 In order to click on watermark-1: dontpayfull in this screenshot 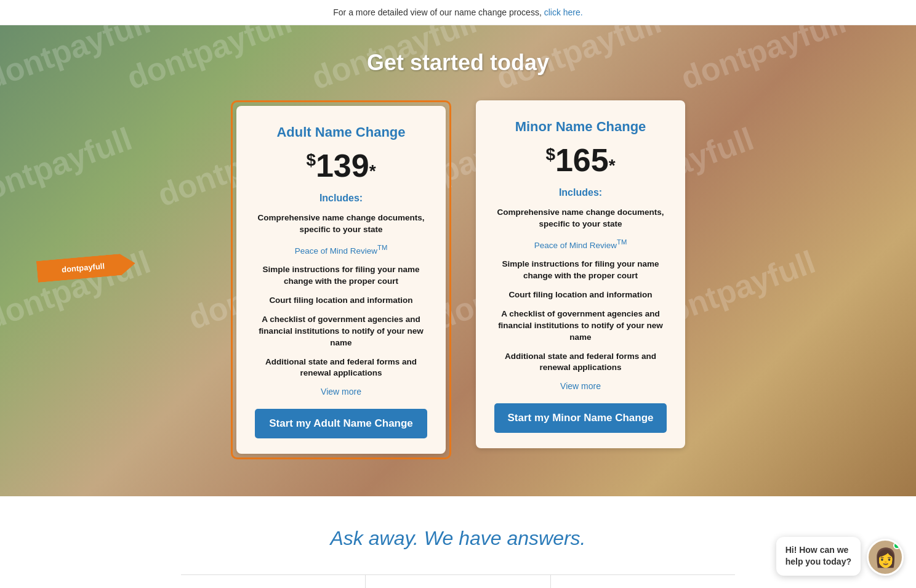, I will do `click(78, 61)`.